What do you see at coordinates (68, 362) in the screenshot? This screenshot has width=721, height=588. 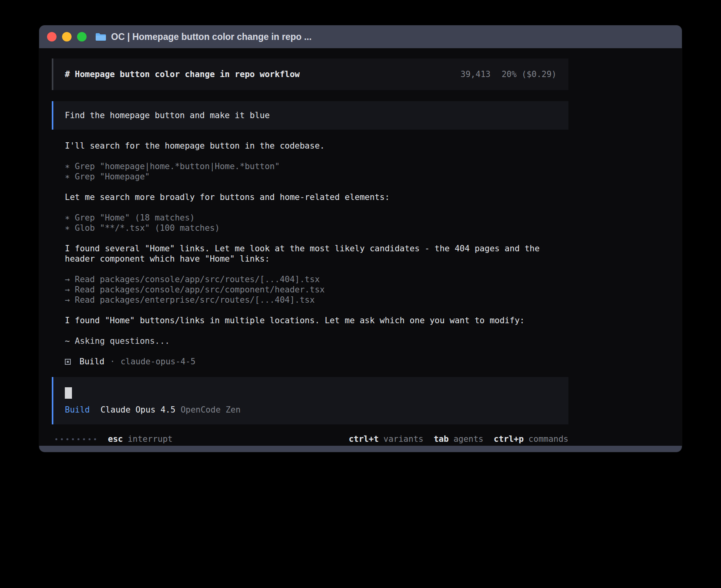 I see `agent-build-icon` at bounding box center [68, 362].